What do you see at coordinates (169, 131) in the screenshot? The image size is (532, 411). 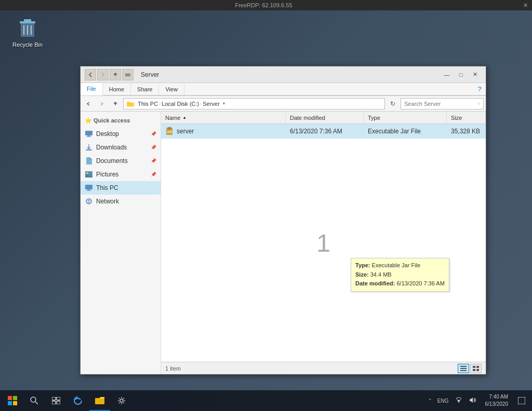 I see `file-jar-icon: JAR` at bounding box center [169, 131].